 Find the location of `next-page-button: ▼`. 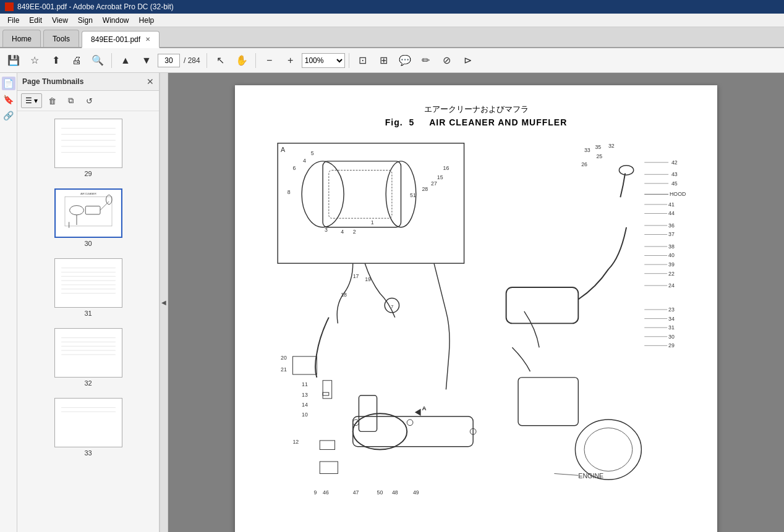

next-page-button: ▼ is located at coordinates (147, 61).